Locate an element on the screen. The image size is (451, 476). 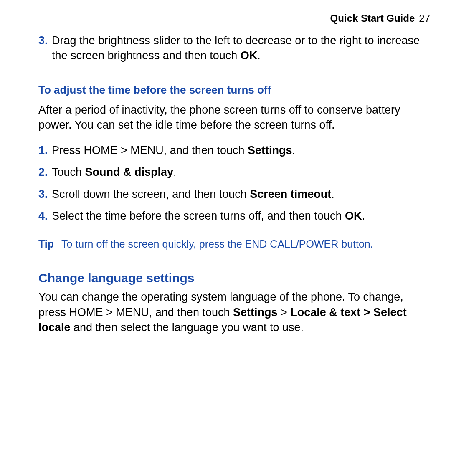
step-text: Scroll down the screen, and then touch S… is located at coordinates (239, 194).